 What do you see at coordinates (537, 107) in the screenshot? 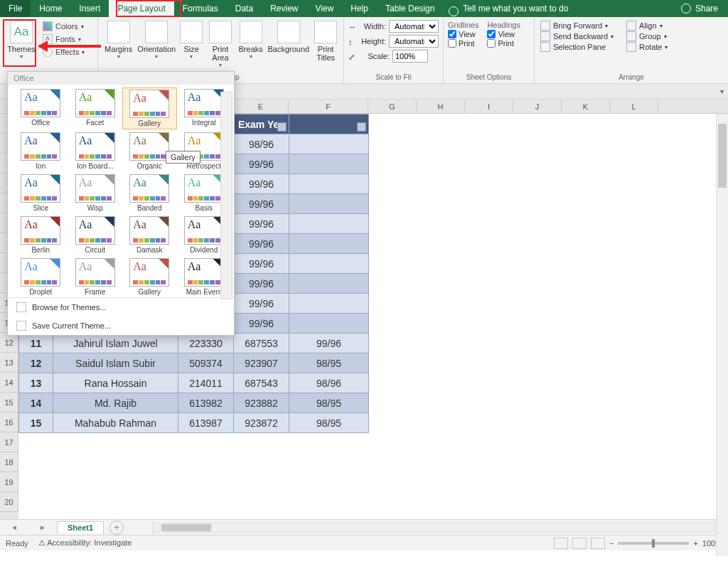
I see `col-header-J: J` at bounding box center [537, 107].